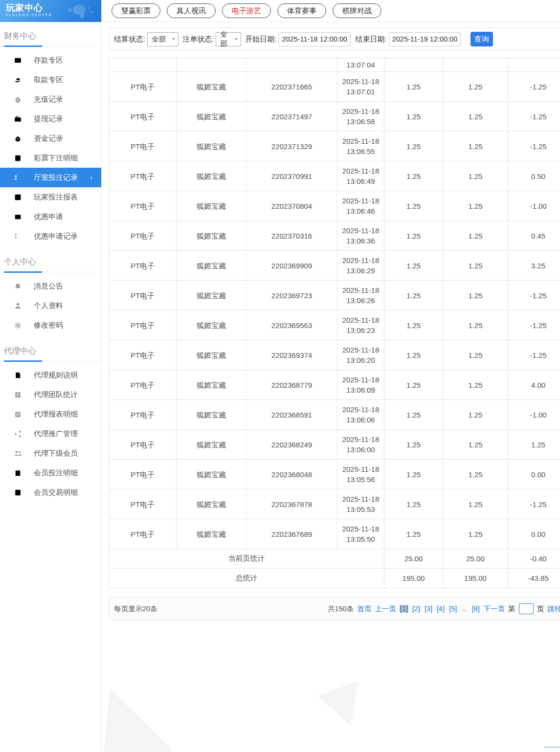 The width and height of the screenshot is (560, 752). Describe the element at coordinates (428, 609) in the screenshot. I see `page-number-link: [3]` at that location.